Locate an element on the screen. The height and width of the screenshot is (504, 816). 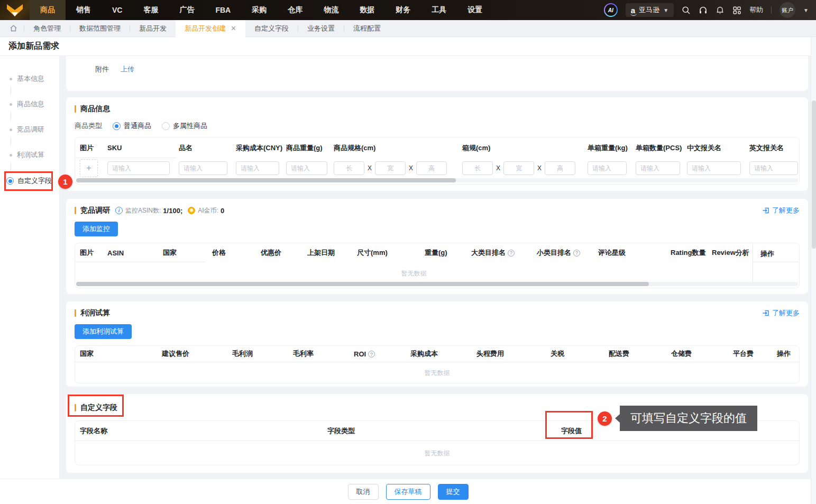
account-chevron-down-icon: ▼ is located at coordinates (806, 11).